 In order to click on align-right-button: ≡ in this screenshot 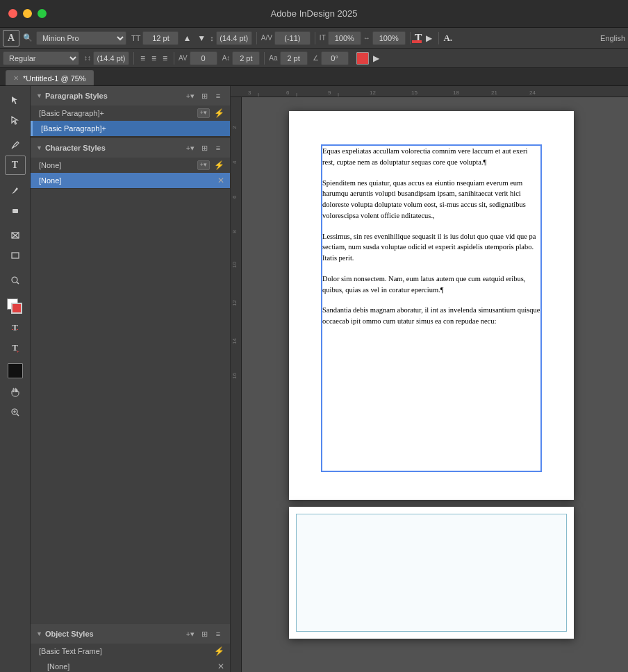, I will do `click(154, 58)`.